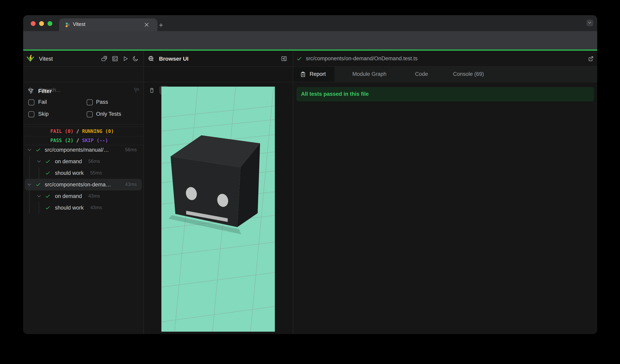  What do you see at coordinates (299, 59) in the screenshot?
I see `file-pass-check-icon` at bounding box center [299, 59].